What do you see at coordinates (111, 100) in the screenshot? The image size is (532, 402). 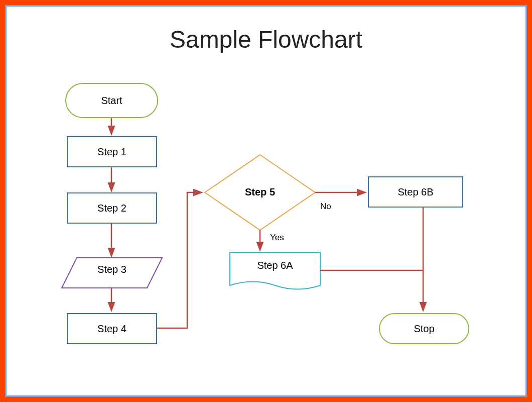 I see `start-label: Start` at bounding box center [111, 100].